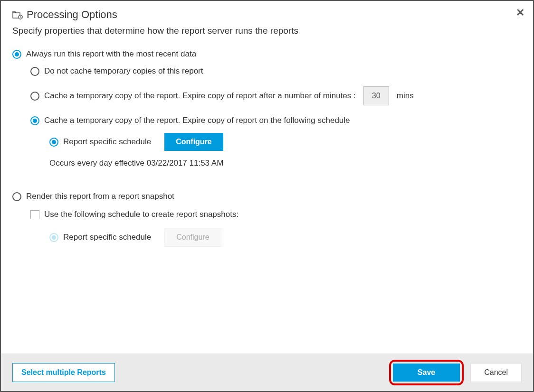 The image size is (534, 392). Describe the element at coordinates (17, 54) in the screenshot. I see `radio-run-recent` at that location.